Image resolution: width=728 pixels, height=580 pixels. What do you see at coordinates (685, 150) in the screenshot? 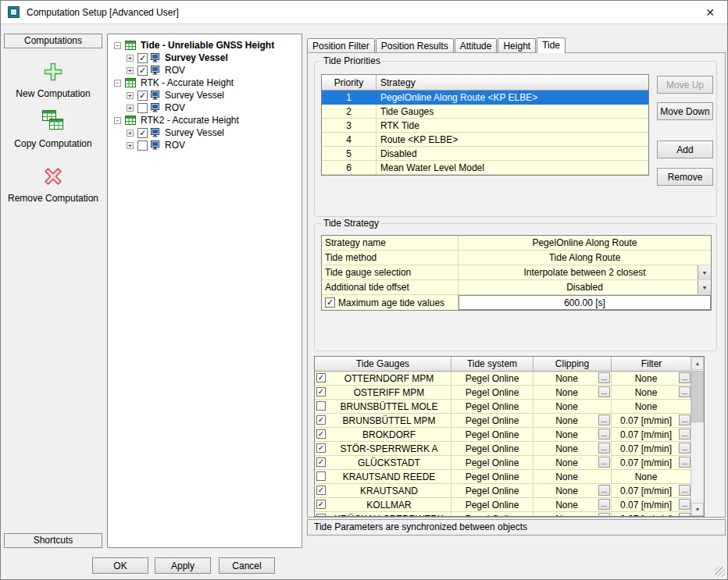
I see `add-strategy-button: Add` at bounding box center [685, 150].